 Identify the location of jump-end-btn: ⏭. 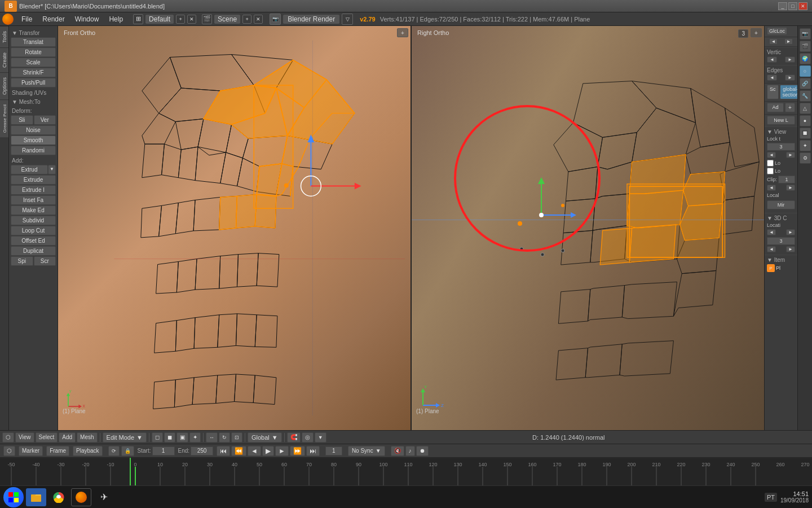
(313, 451).